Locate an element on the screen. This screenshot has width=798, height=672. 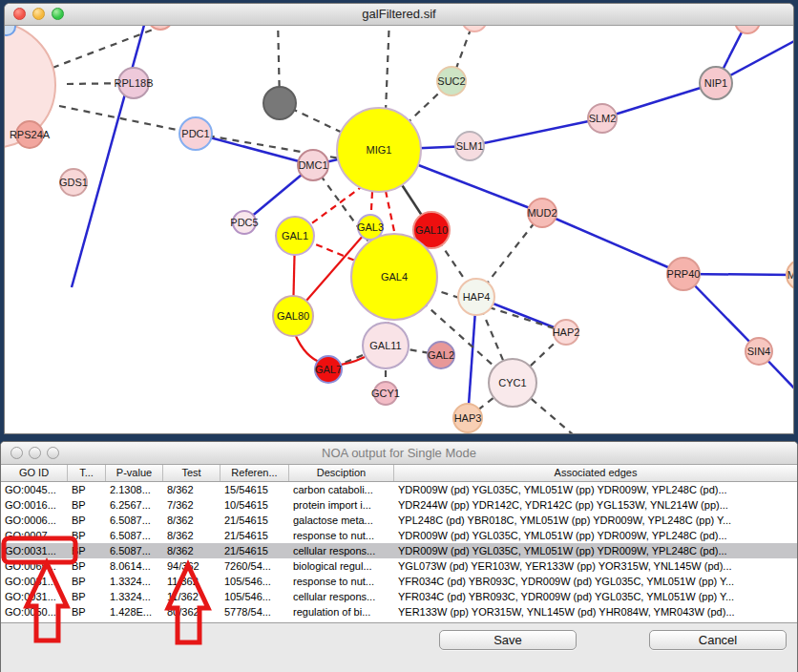
cell-description: carbon cataboli... is located at coordinates (342, 490).